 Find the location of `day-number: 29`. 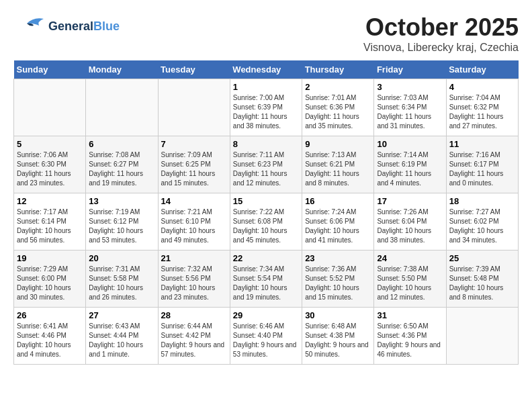

day-number: 29 is located at coordinates (266, 316).